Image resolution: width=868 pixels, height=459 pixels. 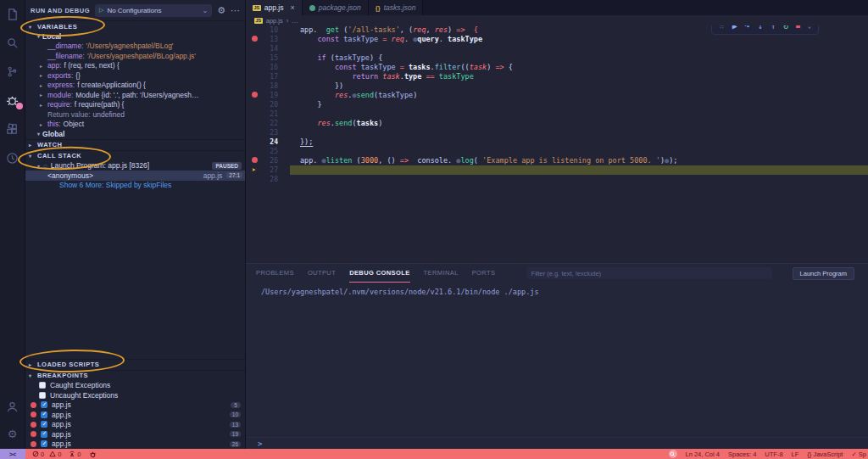 I want to click on editor-tab: package.json, so click(x=336, y=8).